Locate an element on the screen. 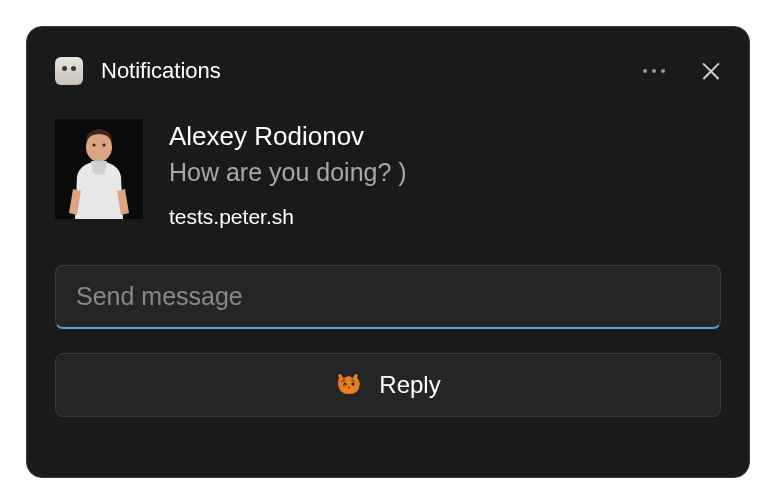 The width and height of the screenshot is (780, 504). reply-input is located at coordinates (388, 297).